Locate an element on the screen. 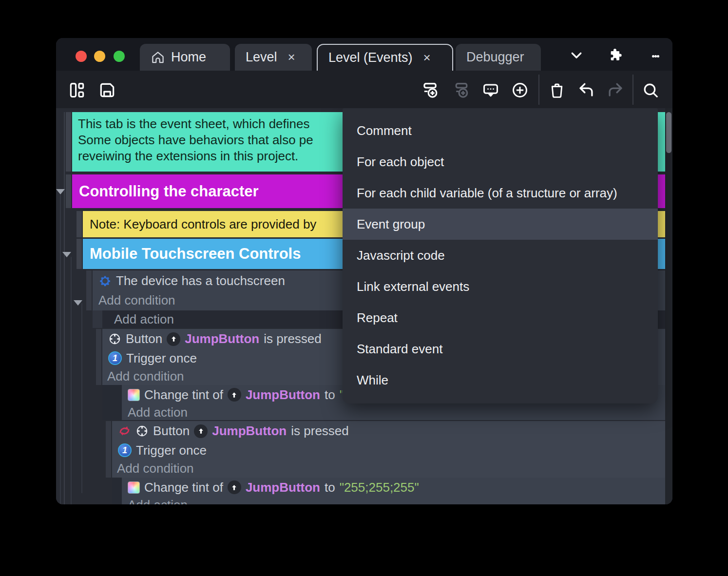 This screenshot has width=728, height=576. titlebar: Home Level × Level (Events) × Debugger is located at coordinates (364, 55).